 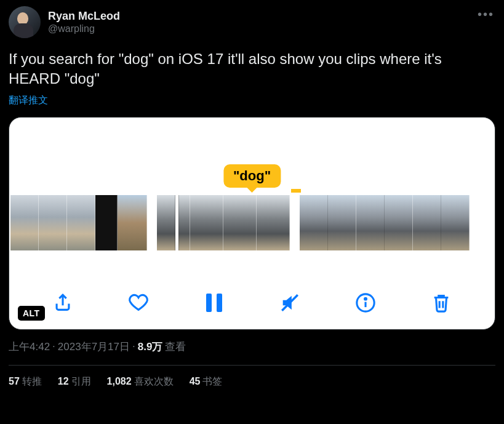 I want to click on views-label: 查看, so click(x=175, y=347).